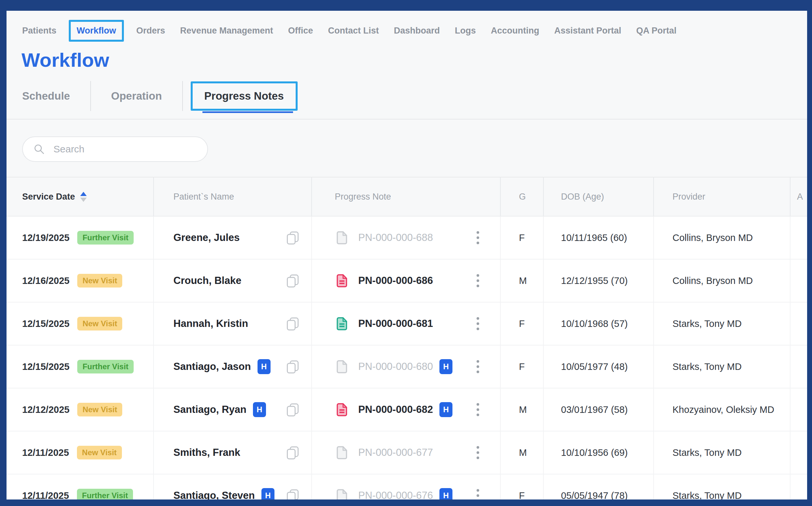 Image resolution: width=812 pixels, height=506 pixels. Describe the element at coordinates (515, 31) in the screenshot. I see `nav-item: Accounting` at that location.